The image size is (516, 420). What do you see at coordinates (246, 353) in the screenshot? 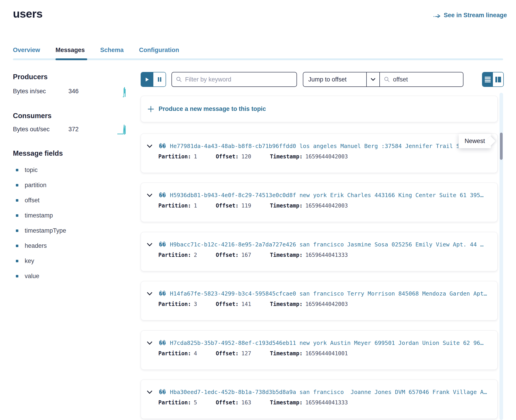
I see `offset-value: 127` at bounding box center [246, 353].